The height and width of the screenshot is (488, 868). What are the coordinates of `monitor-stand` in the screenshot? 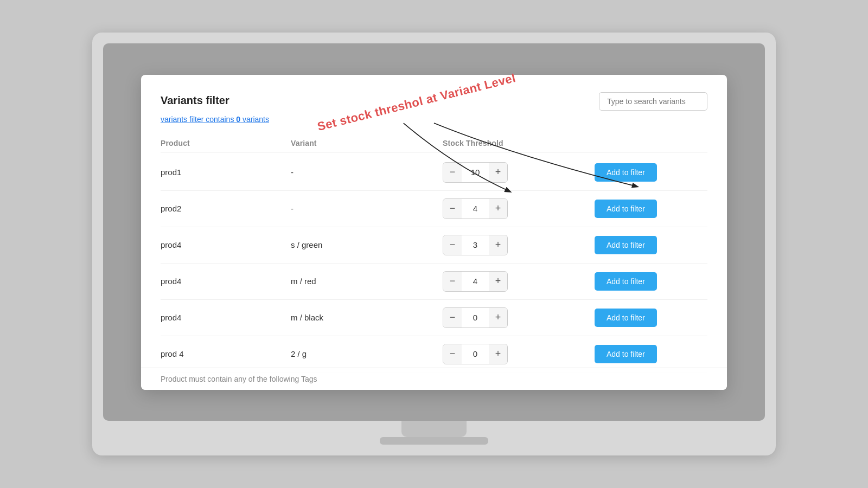 It's located at (434, 429).